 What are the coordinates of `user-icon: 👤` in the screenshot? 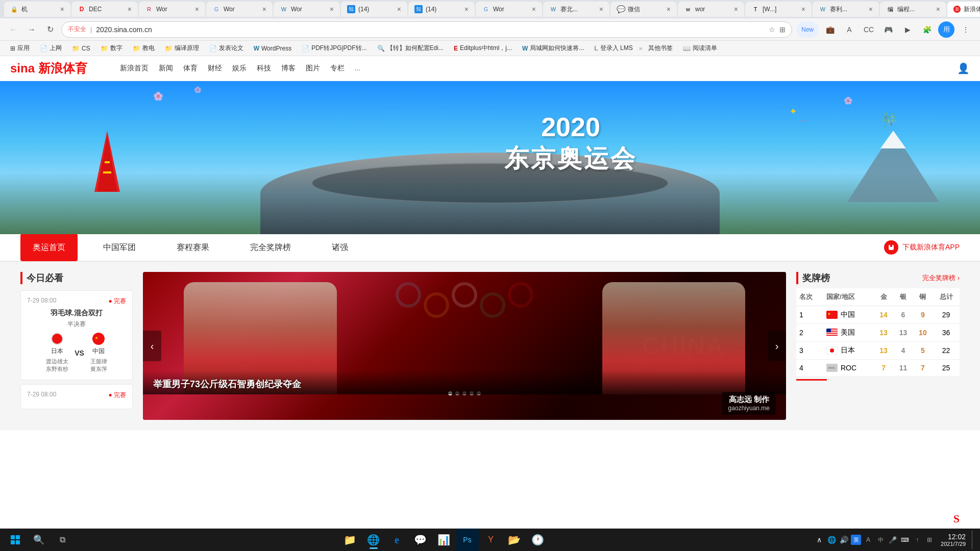 It's located at (964, 68).